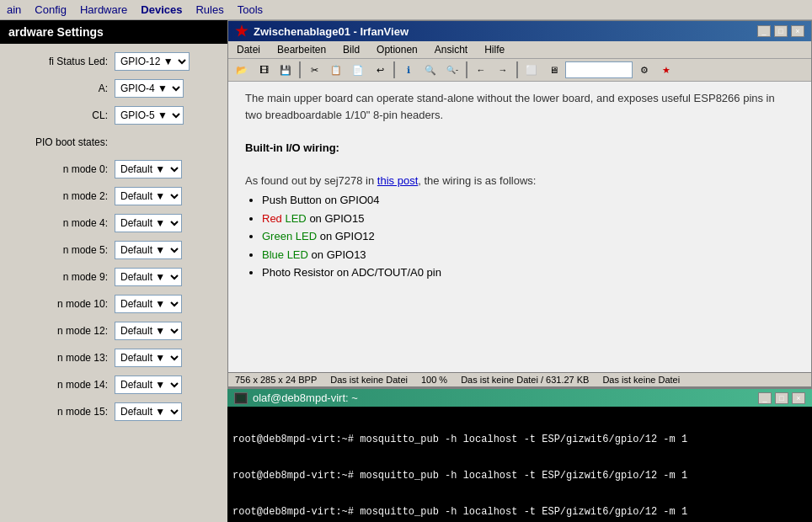 This screenshot has height=522, width=812. What do you see at coordinates (641, 380) in the screenshot?
I see `status-file3: Das ist keine Datei` at bounding box center [641, 380].